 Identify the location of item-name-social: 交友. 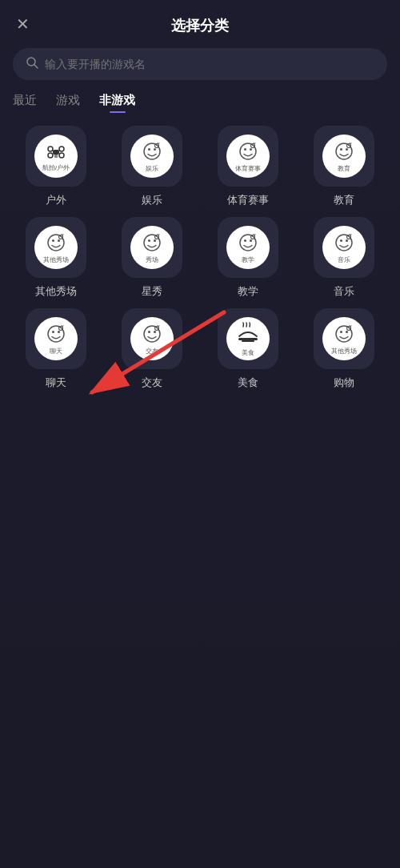
(152, 383).